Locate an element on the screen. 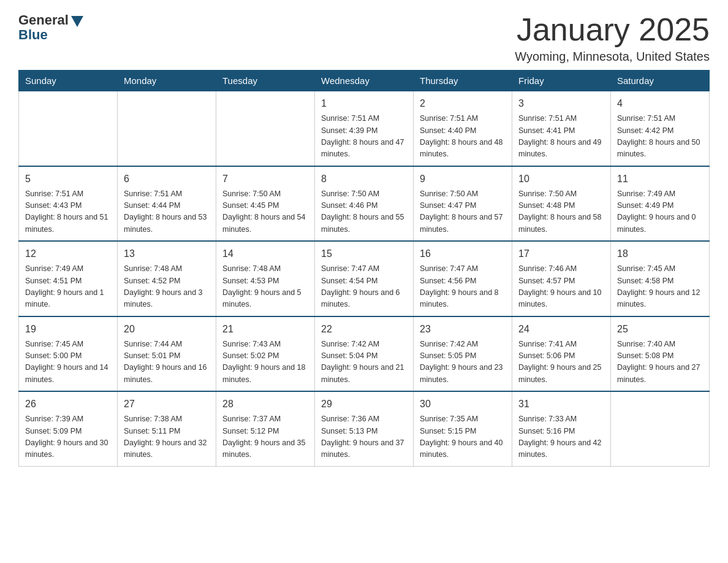 This screenshot has width=728, height=563. day-number: 18 is located at coordinates (660, 254).